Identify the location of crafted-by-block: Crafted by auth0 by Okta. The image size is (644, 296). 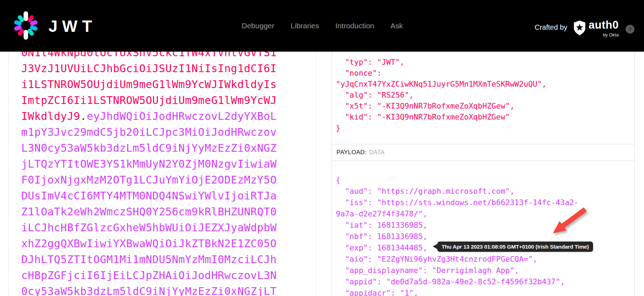
(577, 27).